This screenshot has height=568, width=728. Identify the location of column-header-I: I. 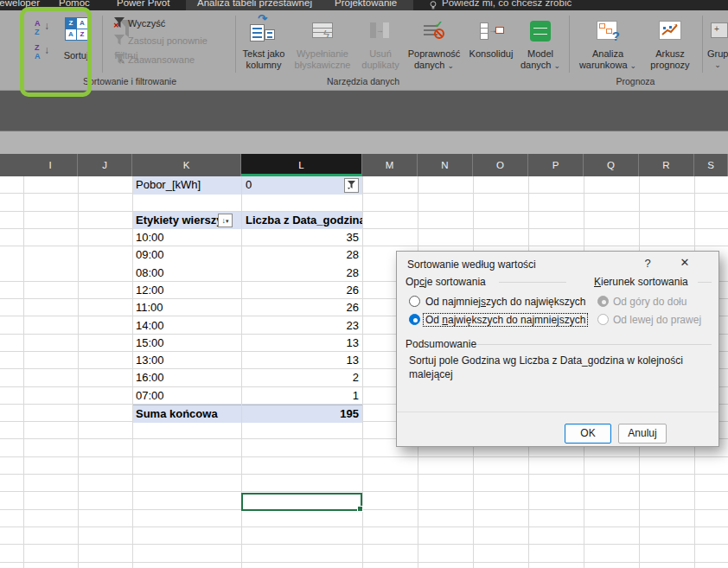
(50, 165).